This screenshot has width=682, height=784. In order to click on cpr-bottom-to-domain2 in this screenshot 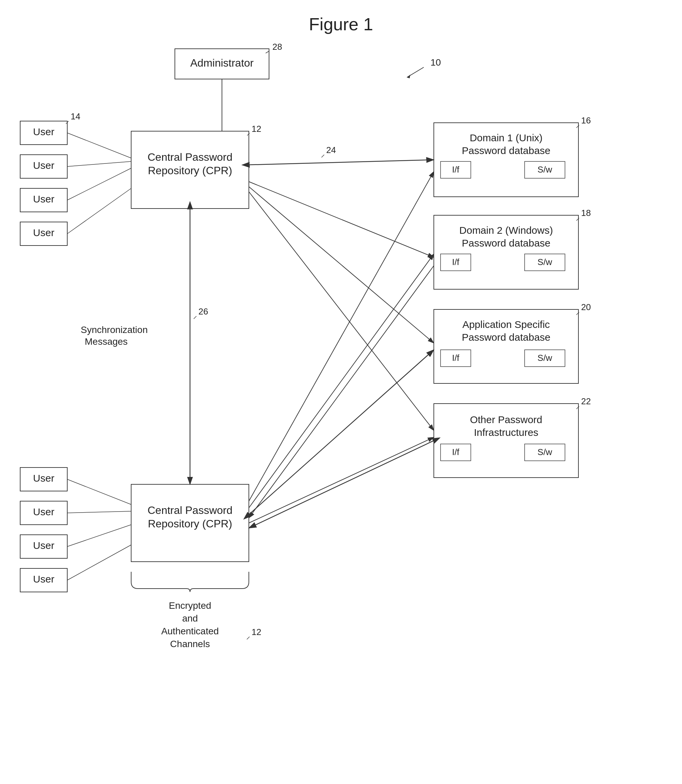, I will do `click(341, 381)`.